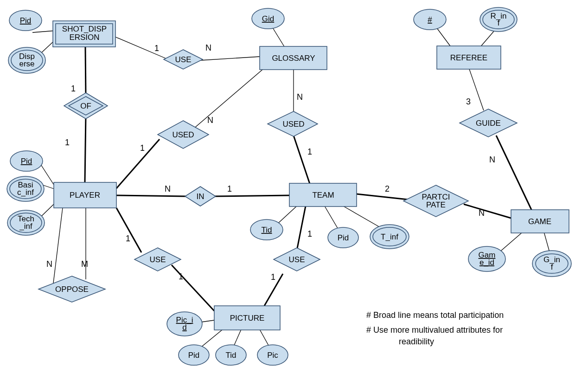 The image size is (588, 368). What do you see at coordinates (73, 89) in the screenshot?
I see `card-of-sd: 1` at bounding box center [73, 89].